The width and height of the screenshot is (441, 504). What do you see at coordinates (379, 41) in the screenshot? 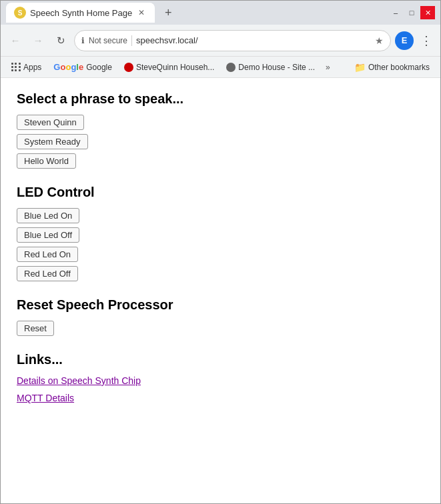
I see `bookmark-star-icon: ★` at bounding box center [379, 41].